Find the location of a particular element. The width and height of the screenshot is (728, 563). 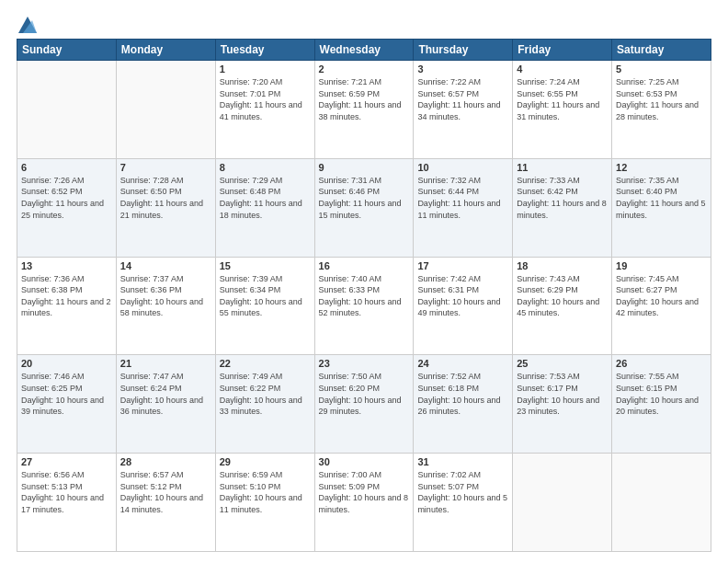

calendar-cell: 11Sunrise: 7:33 AM Sunset: 6:42 PM Dayli… is located at coordinates (563, 208).